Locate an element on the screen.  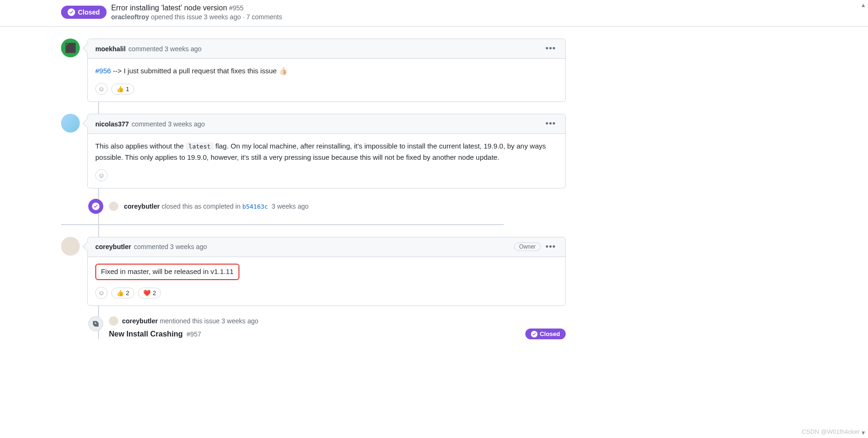
issue-header: Closed Error installing 'latest' node ve… is located at coordinates (434, 13).